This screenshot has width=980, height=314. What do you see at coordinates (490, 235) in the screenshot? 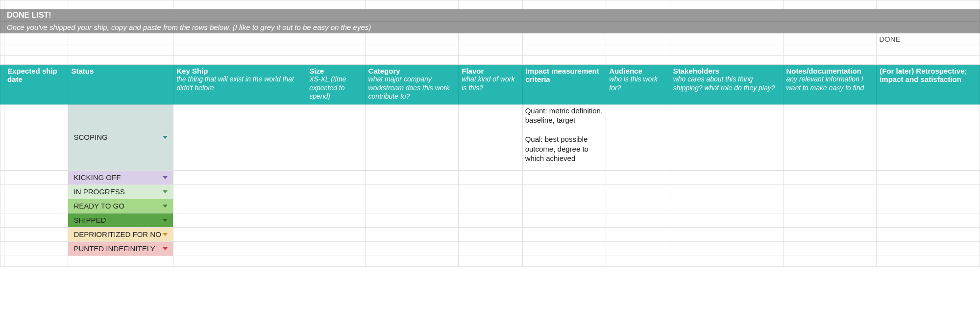
I see `table-row: DEPRIORITIZED FOR NO` at bounding box center [490, 235].